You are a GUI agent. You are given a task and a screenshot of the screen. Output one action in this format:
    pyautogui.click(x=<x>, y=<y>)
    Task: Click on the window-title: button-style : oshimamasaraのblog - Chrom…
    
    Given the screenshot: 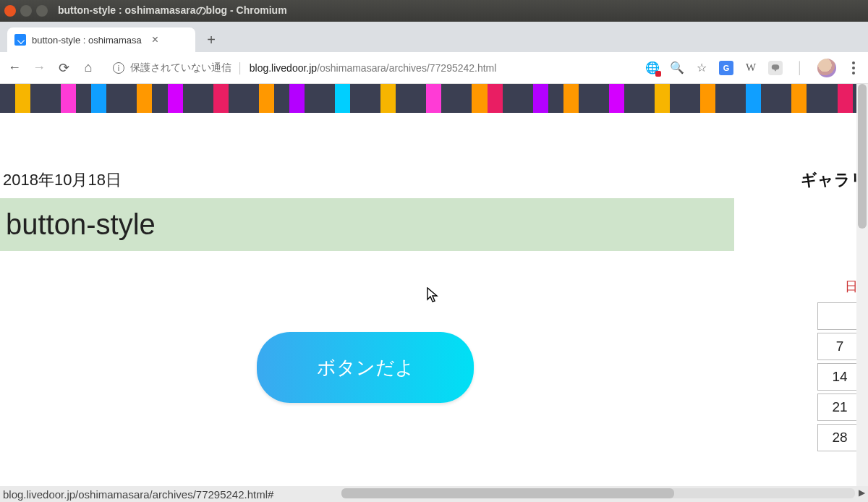 What is the action you would take?
    pyautogui.click(x=172, y=11)
    